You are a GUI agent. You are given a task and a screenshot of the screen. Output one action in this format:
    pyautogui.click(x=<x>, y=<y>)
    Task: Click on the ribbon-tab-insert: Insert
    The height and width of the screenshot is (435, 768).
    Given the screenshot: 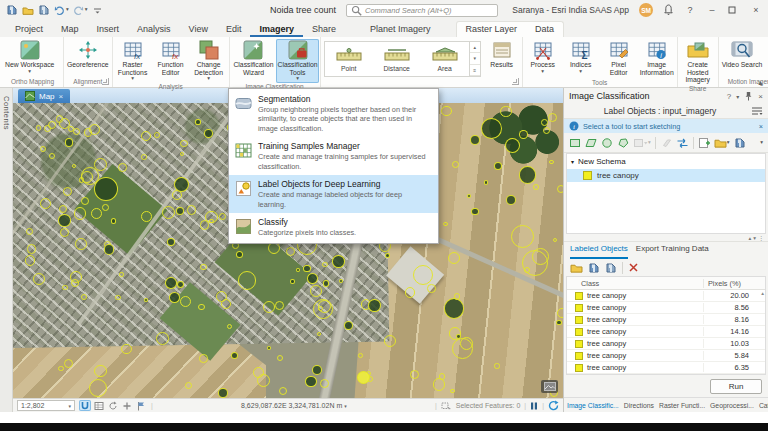 What is the action you would take?
    pyautogui.click(x=108, y=30)
    